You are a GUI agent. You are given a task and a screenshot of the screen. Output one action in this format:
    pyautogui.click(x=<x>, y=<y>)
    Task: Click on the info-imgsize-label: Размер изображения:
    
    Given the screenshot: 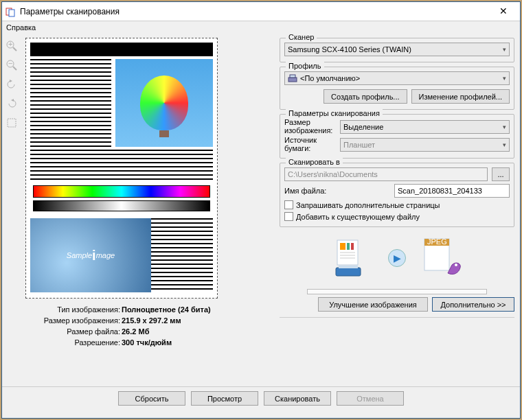 What is the action you would take?
    pyautogui.click(x=73, y=322)
    